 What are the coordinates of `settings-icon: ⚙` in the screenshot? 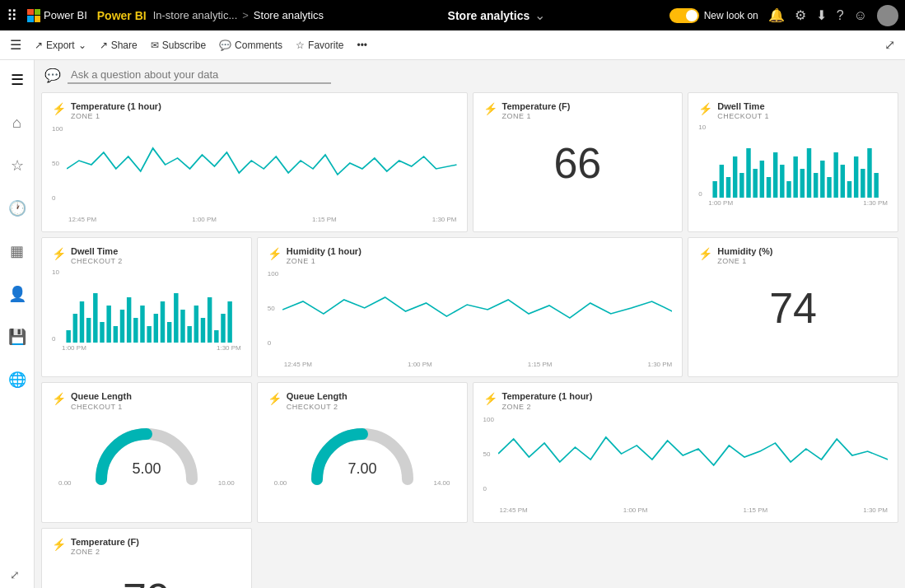 It's located at (800, 15).